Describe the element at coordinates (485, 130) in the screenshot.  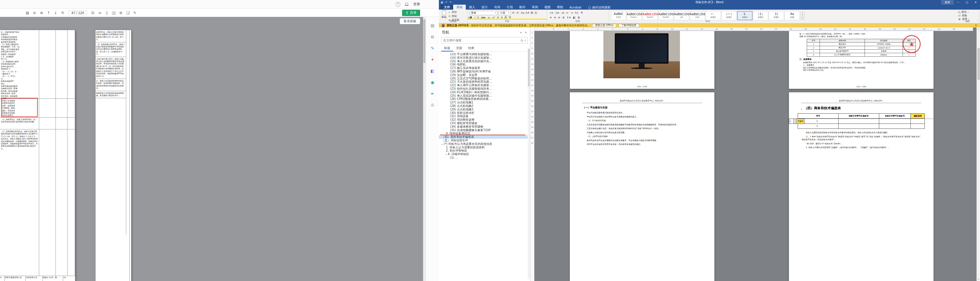
I see `nav-heading-item: (35) 高清电脑摄像头像素720P` at that location.